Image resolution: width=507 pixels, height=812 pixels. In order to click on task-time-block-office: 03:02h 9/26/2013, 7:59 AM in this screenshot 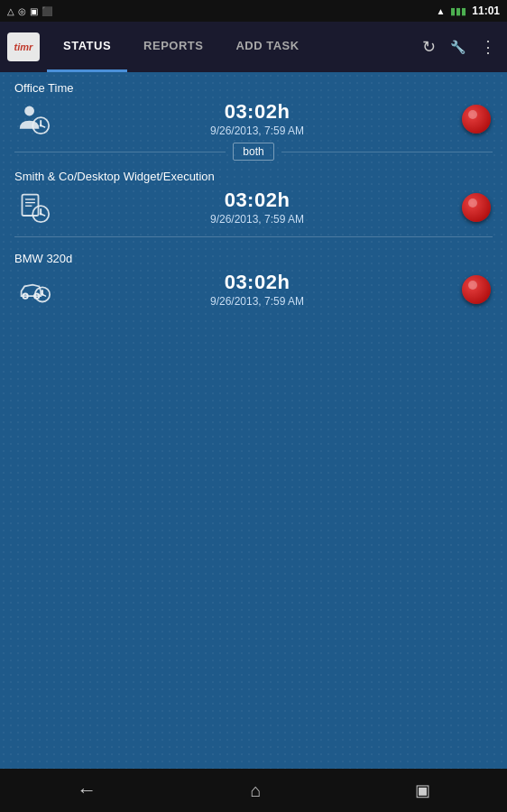, I will do `click(257, 119)`.